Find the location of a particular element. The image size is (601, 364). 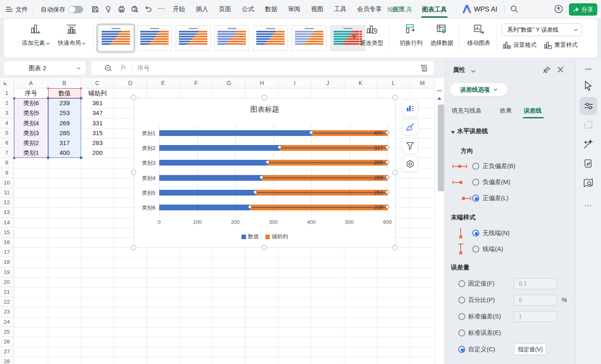

row-header-1: 1 is located at coordinates (7, 93).